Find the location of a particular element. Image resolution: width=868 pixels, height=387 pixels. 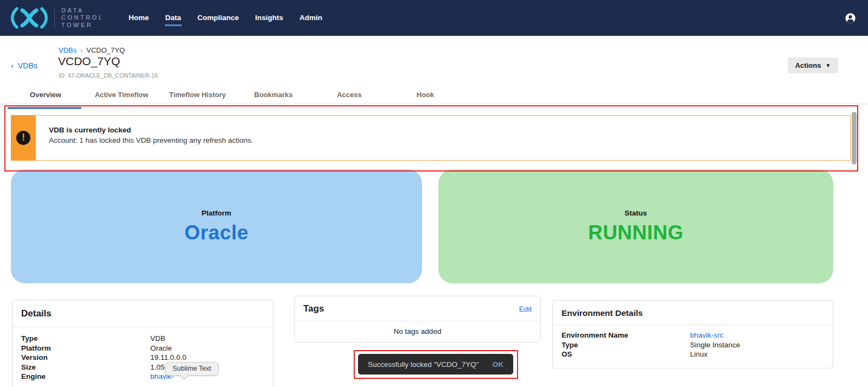

details-version-label: Version is located at coordinates (86, 358).